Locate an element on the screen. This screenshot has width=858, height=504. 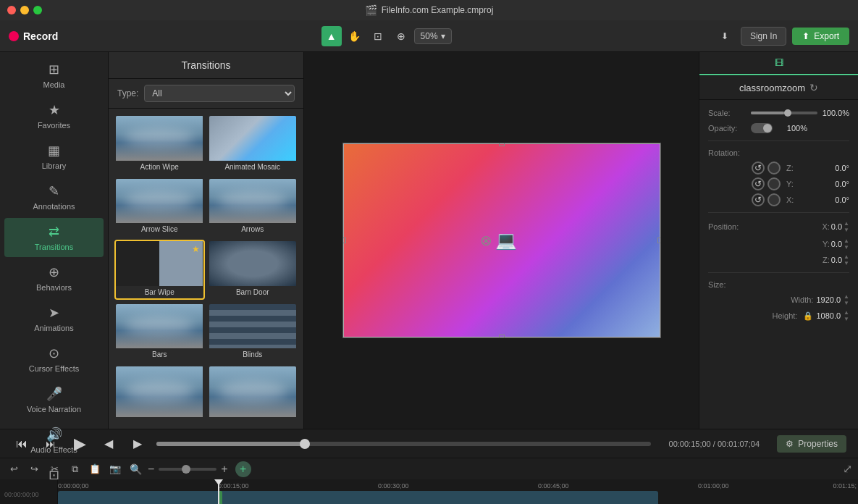
properties-button: ⚙ Properties is located at coordinates (812, 444).